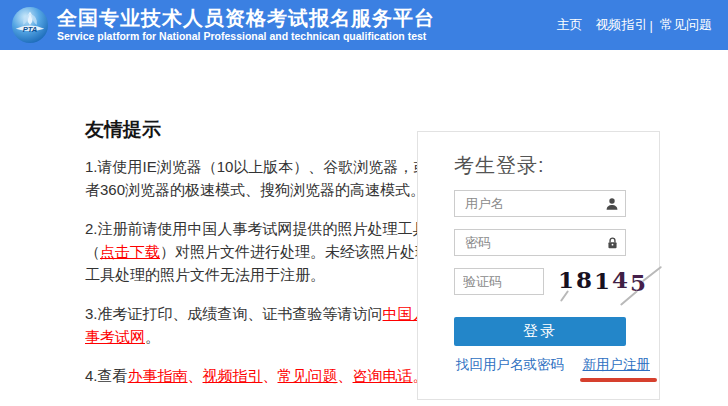 The height and width of the screenshot is (406, 728). Describe the element at coordinates (130, 252) in the screenshot. I see `download-photo-tool-link: 点击下载` at that location.